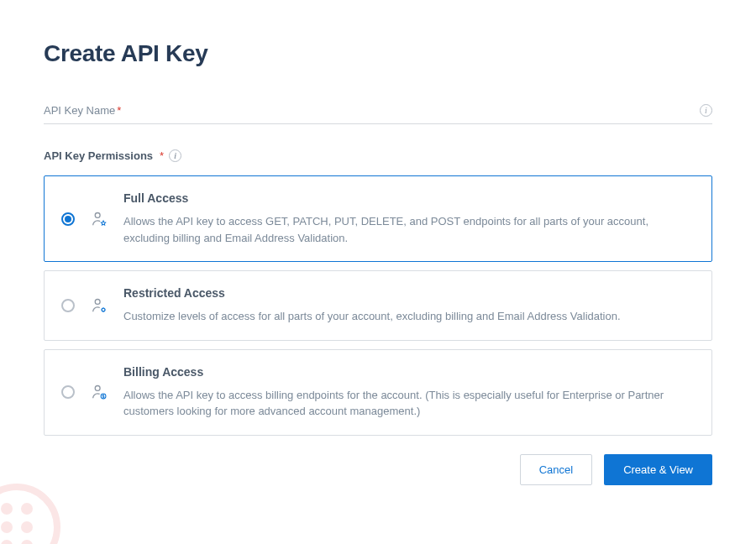 This screenshot has height=544, width=756. Describe the element at coordinates (378, 156) in the screenshot. I see `permissions-label: API Key Permissions* i` at that location.